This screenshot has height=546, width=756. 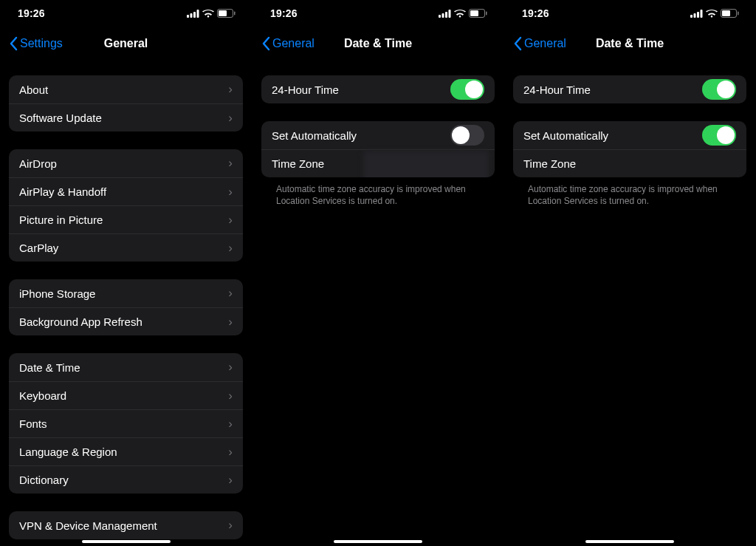 What do you see at coordinates (126, 44) in the screenshot?
I see `nav-header: Settings General` at bounding box center [126, 44].